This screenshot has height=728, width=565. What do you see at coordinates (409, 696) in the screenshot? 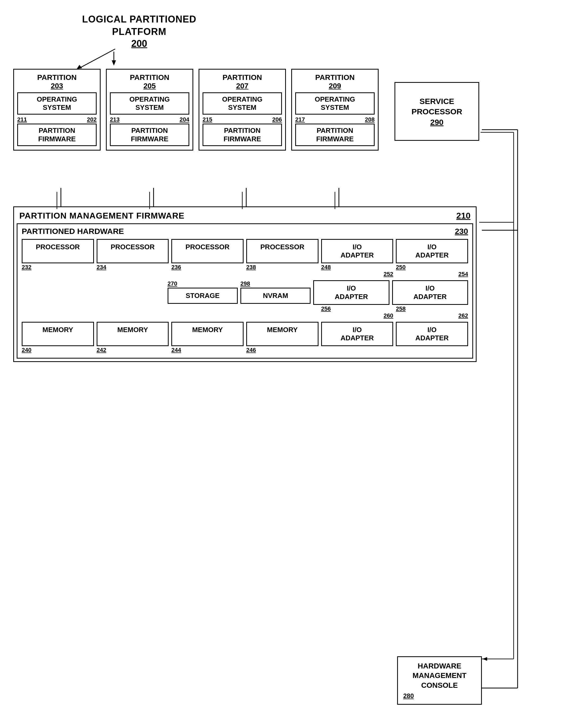
I see `hmc-ref: 280` at bounding box center [409, 696].